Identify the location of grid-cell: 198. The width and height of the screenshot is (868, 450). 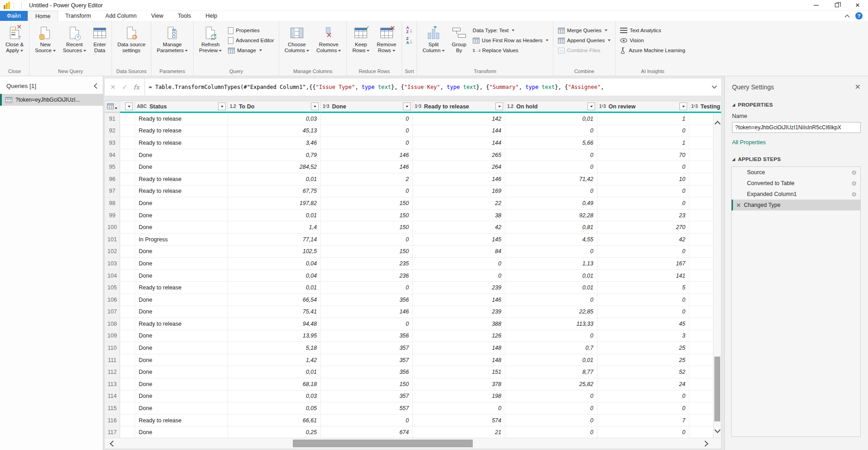
(459, 396).